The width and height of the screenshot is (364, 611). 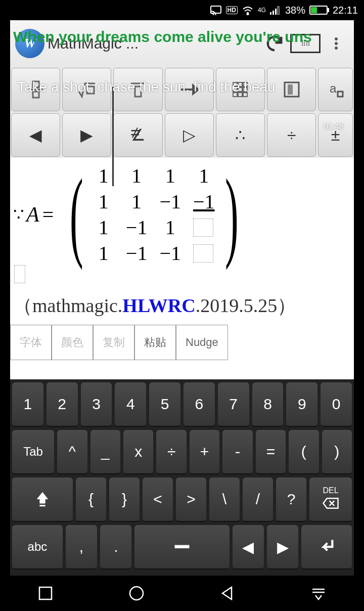 What do you see at coordinates (271, 452) in the screenshot?
I see `key-equals: =` at bounding box center [271, 452].